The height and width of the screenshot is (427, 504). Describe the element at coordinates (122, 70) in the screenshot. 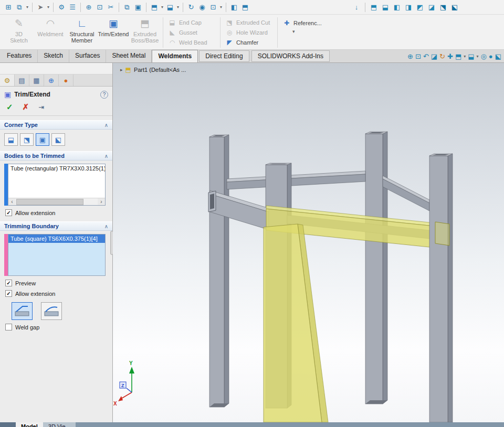

I see `tree-expander-icon: ▸` at that location.